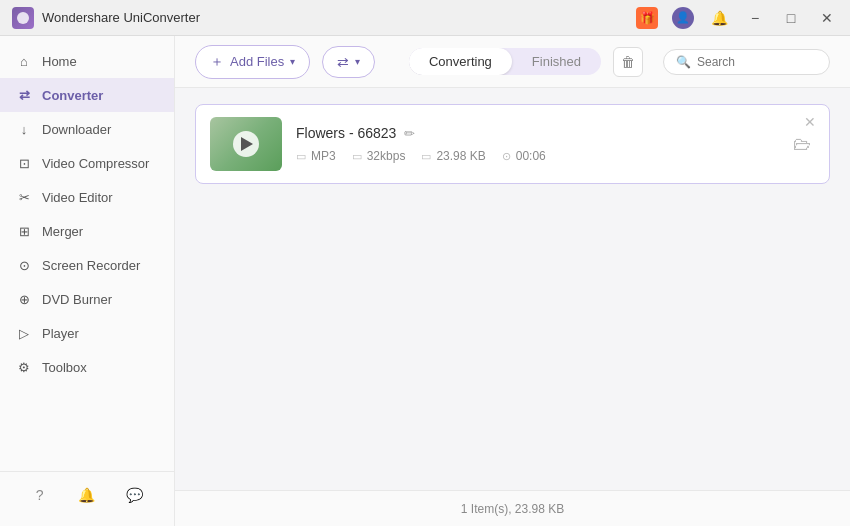 This screenshot has width=850, height=526. What do you see at coordinates (426, 156) in the screenshot?
I see `size-icon: ▭` at bounding box center [426, 156].